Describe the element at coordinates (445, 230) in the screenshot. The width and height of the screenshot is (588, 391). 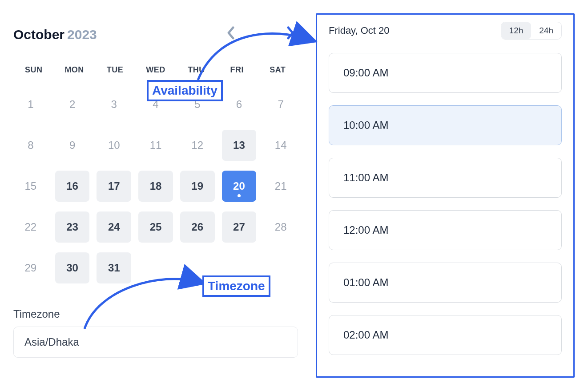
I see `timeslot-button: 12:00 AM` at that location.